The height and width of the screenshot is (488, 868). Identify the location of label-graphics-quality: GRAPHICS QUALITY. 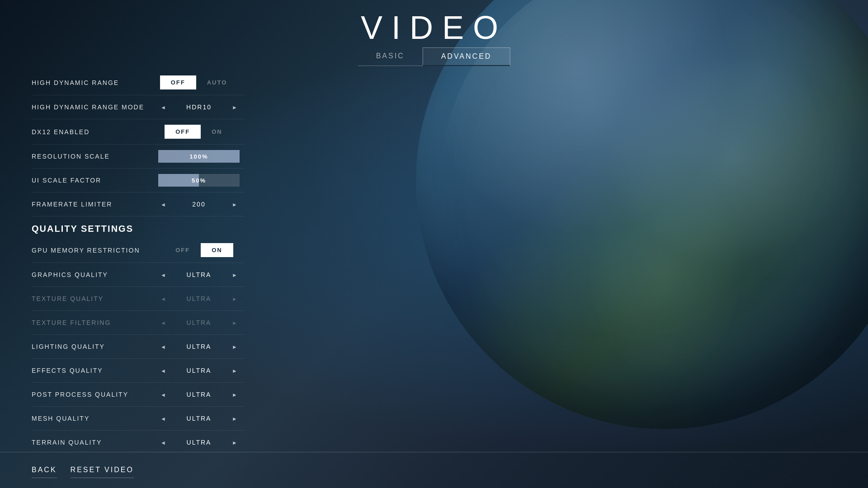
(93, 275).